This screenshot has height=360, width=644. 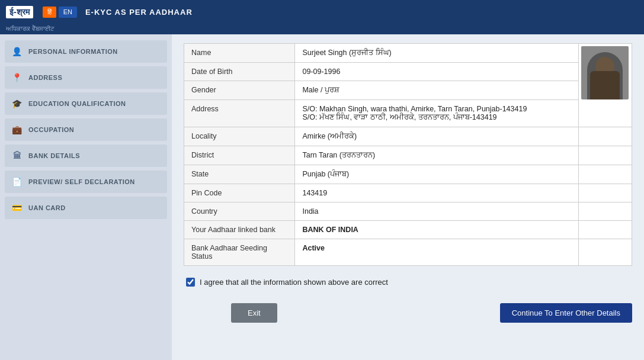 What do you see at coordinates (20, 12) in the screenshot?
I see `logo-text: ई-श्रम` at bounding box center [20, 12].